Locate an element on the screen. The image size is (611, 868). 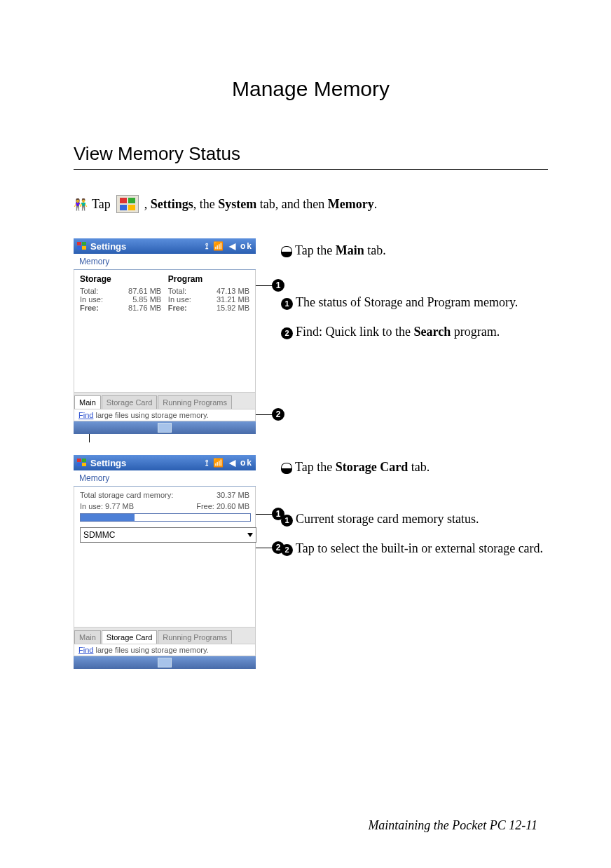
storage-heading: Storage is located at coordinates (121, 279).